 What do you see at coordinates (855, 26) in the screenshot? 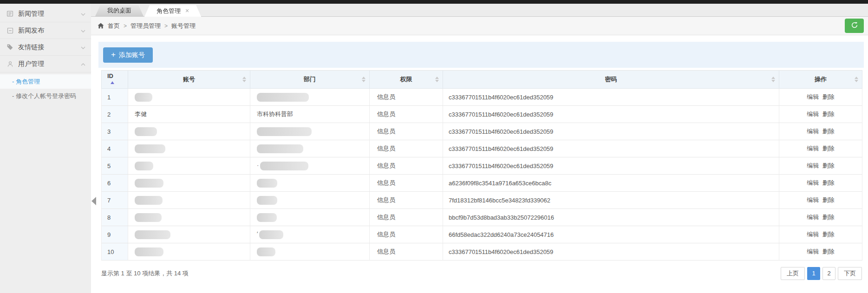
I see `refresh-button` at bounding box center [855, 26].